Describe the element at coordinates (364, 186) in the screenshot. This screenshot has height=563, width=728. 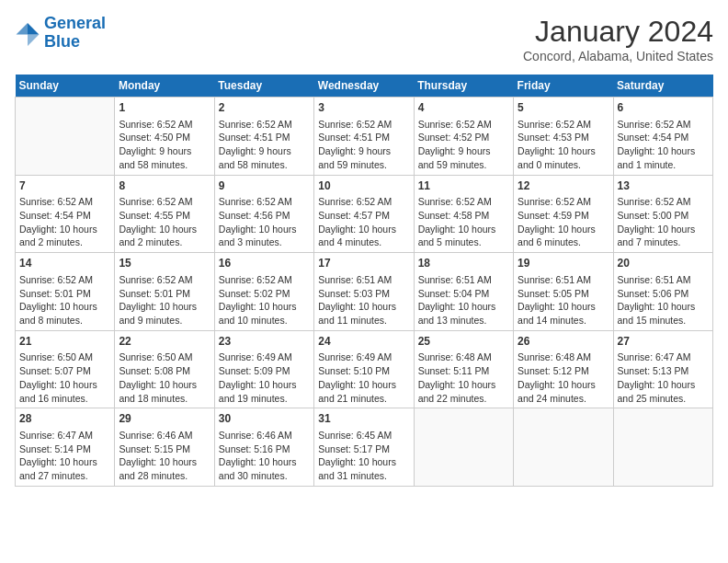
I see `day-number: 10` at that location.